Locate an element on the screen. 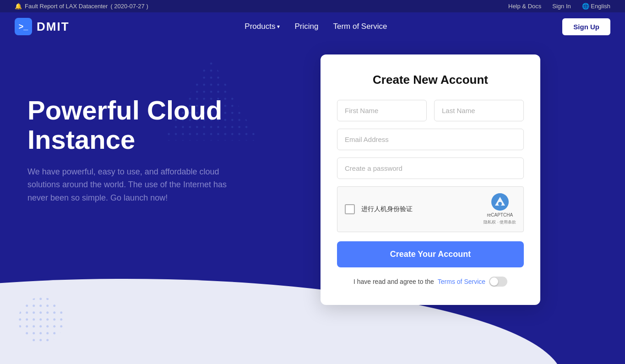 The width and height of the screenshot is (625, 364). hero-subtitle: We have powerful, easy to use, and affor… is located at coordinates (137, 185).